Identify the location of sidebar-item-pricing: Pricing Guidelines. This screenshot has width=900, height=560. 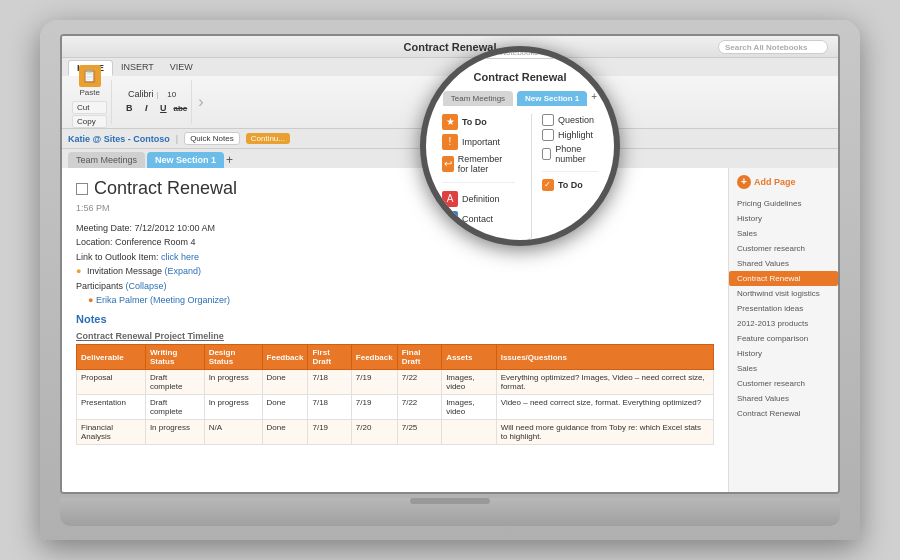
(784, 204).